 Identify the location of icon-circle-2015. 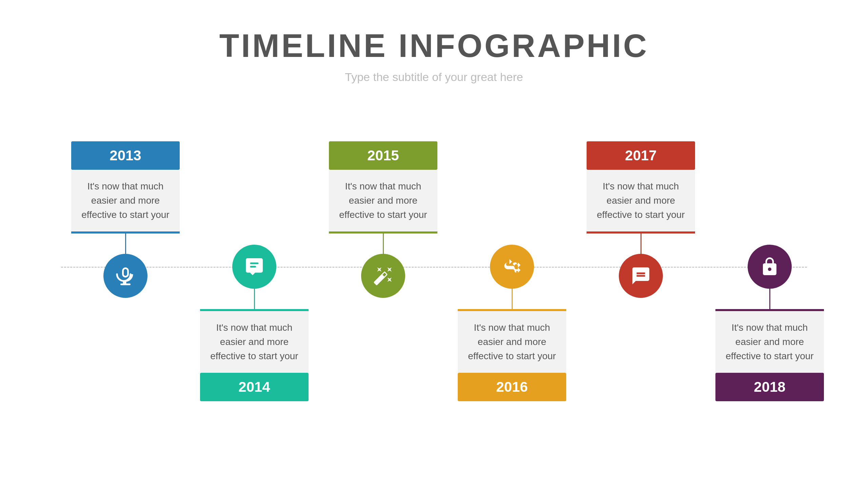
(383, 276).